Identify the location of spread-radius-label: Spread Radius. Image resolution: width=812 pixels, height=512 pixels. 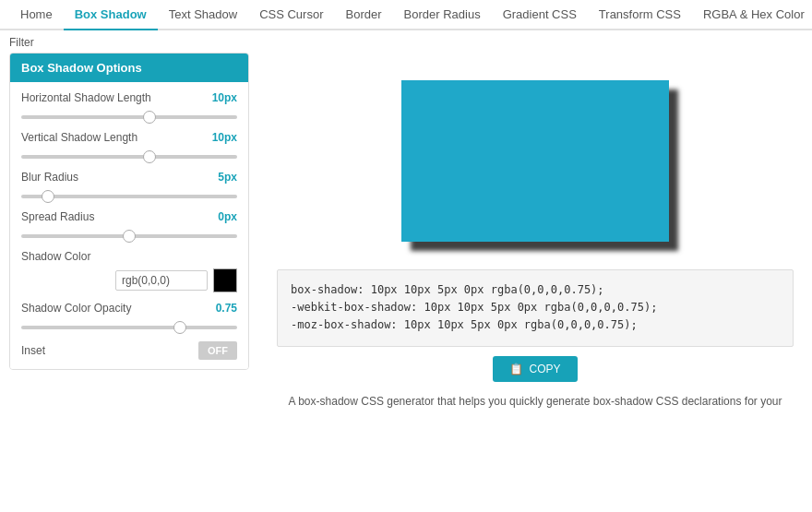
(57, 217).